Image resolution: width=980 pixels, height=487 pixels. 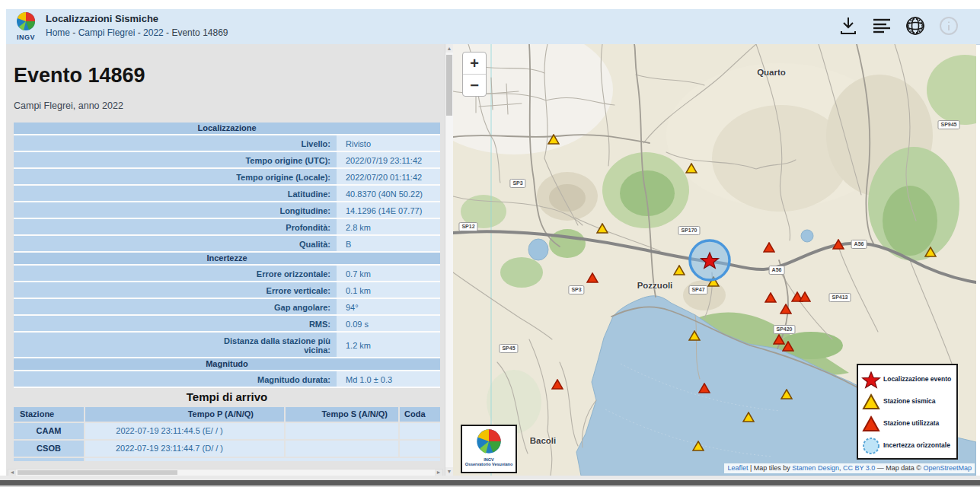 I want to click on used-station-icon, so click(x=871, y=424).